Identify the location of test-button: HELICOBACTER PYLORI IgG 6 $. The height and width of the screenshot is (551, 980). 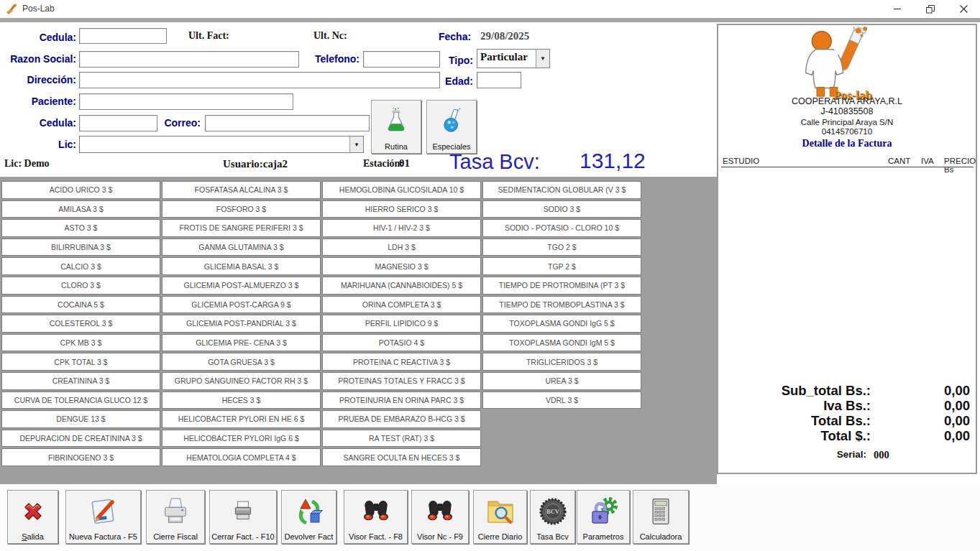
(242, 438).